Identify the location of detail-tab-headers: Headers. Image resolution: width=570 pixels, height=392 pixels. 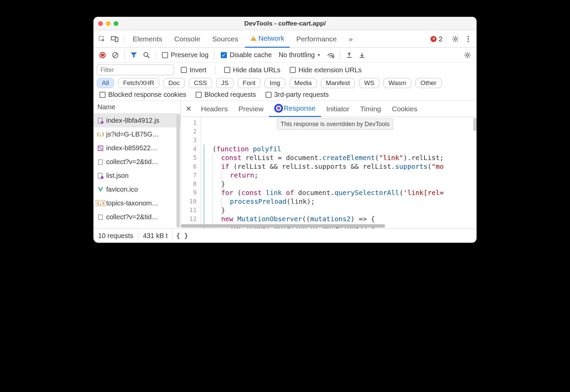
(214, 109).